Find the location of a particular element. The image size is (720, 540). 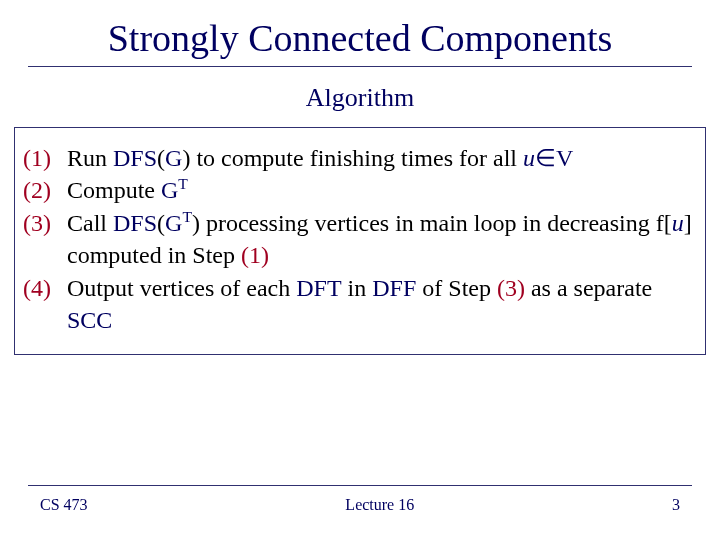

step-4-scc: SCC is located at coordinates (90, 320).